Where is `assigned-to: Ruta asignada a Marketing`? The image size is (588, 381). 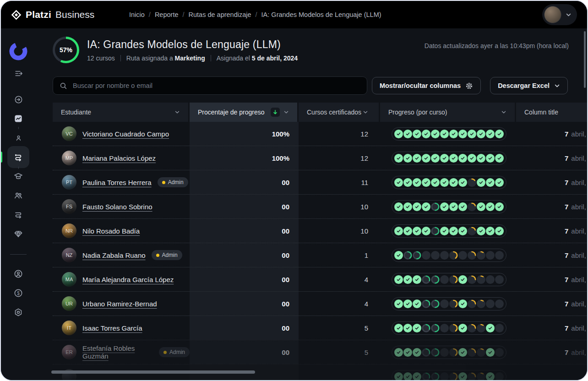
assigned-to: Ruta asignada a Marketing is located at coordinates (166, 58).